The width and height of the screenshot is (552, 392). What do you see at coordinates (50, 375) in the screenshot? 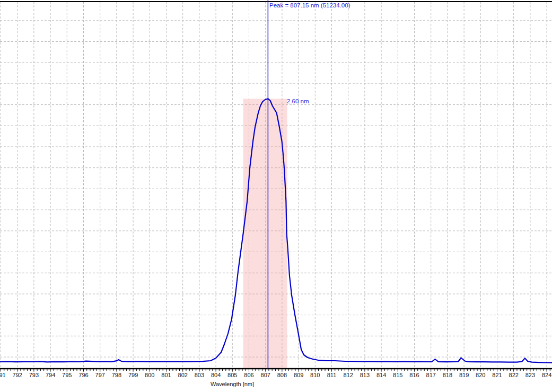
I see `x-tick-label: 794` at bounding box center [50, 375].